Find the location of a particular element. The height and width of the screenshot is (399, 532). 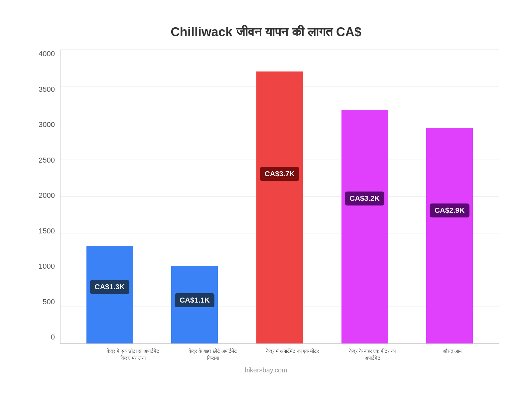

y-axis-label: 2000 is located at coordinates (47, 196).